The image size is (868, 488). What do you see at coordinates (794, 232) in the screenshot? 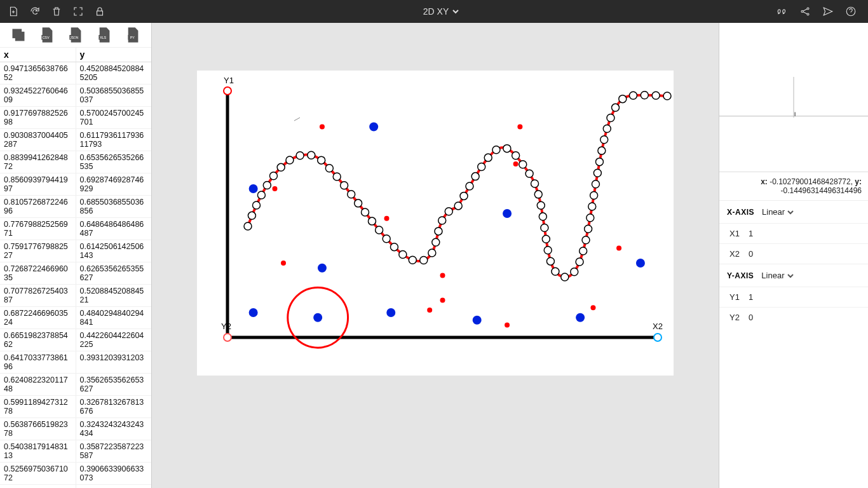
I see `x-axis-section: X-AXIS Linear X1 1 X2 0` at bounding box center [794, 232].